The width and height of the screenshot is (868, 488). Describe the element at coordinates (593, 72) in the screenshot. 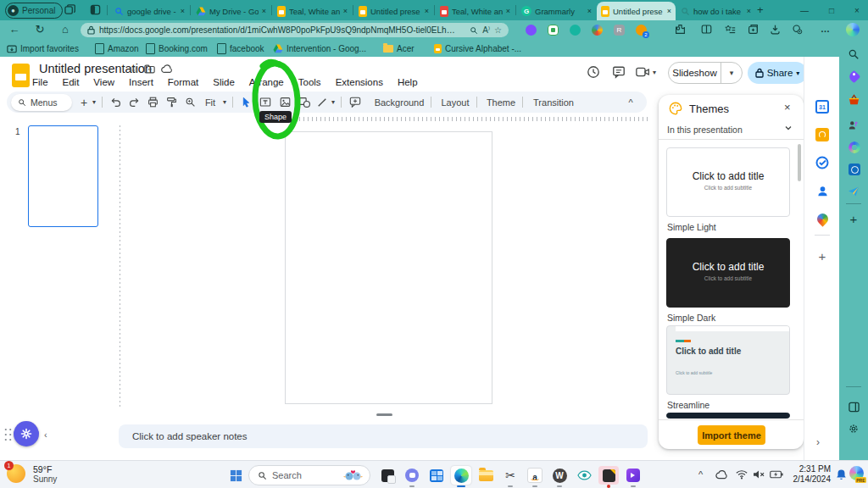

I see `version-history-icon` at that location.